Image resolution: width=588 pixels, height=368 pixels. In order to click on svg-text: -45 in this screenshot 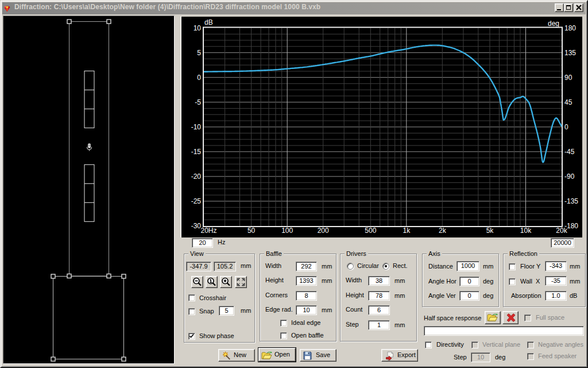, I will do `click(570, 152)`.